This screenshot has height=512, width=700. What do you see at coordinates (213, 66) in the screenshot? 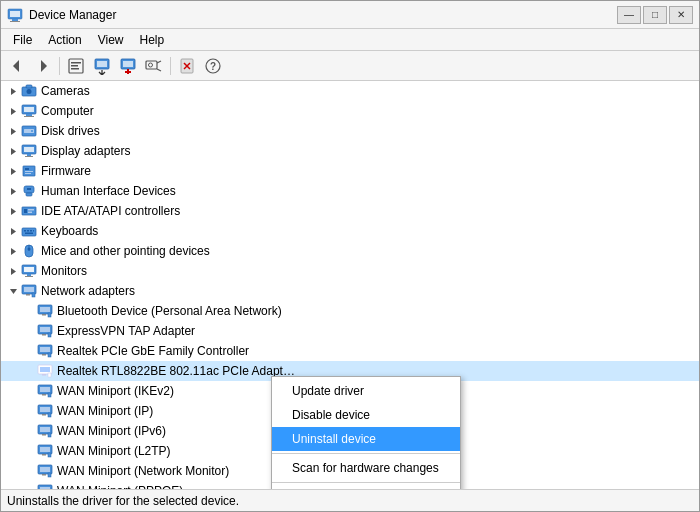
I see `help-button: ?` at bounding box center [213, 66].